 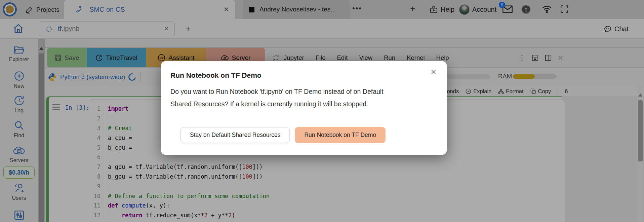 I want to click on dialog-body: Do you want to Run Notebook 'tf.ipynb' o…, so click(x=304, y=98).